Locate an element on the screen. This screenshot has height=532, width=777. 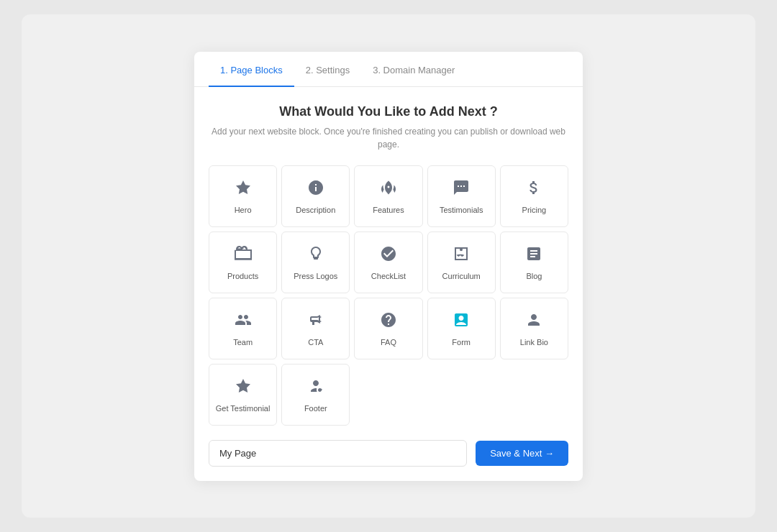
block-cta-label: CTA is located at coordinates (315, 342).